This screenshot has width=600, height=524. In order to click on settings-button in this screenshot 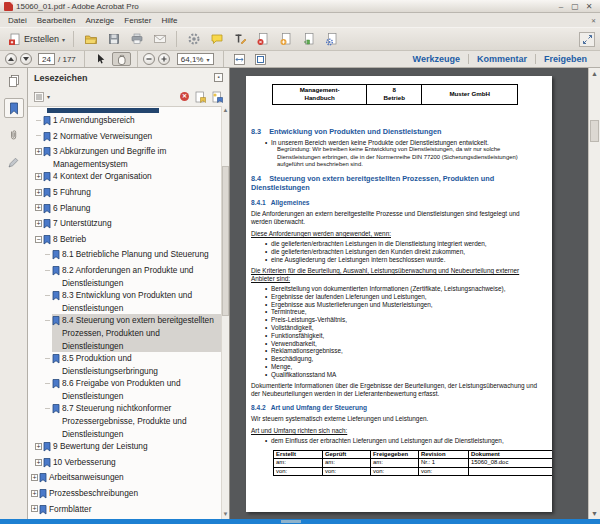, I will do `click(194, 40)`.